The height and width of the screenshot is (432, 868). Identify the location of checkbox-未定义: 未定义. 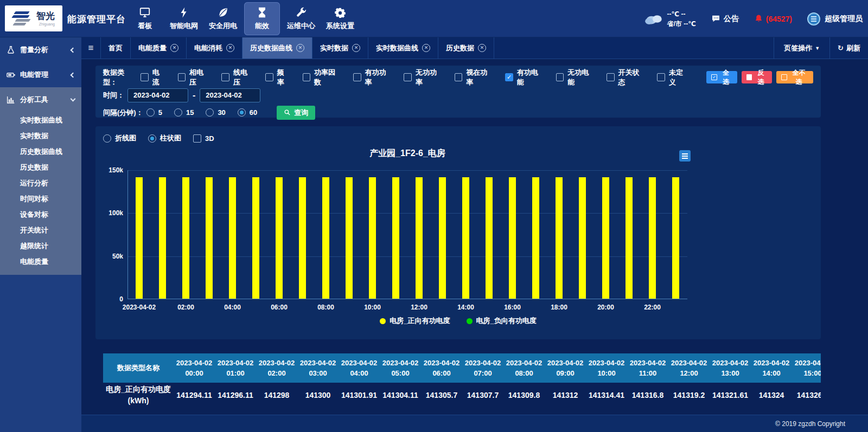
(673, 78).